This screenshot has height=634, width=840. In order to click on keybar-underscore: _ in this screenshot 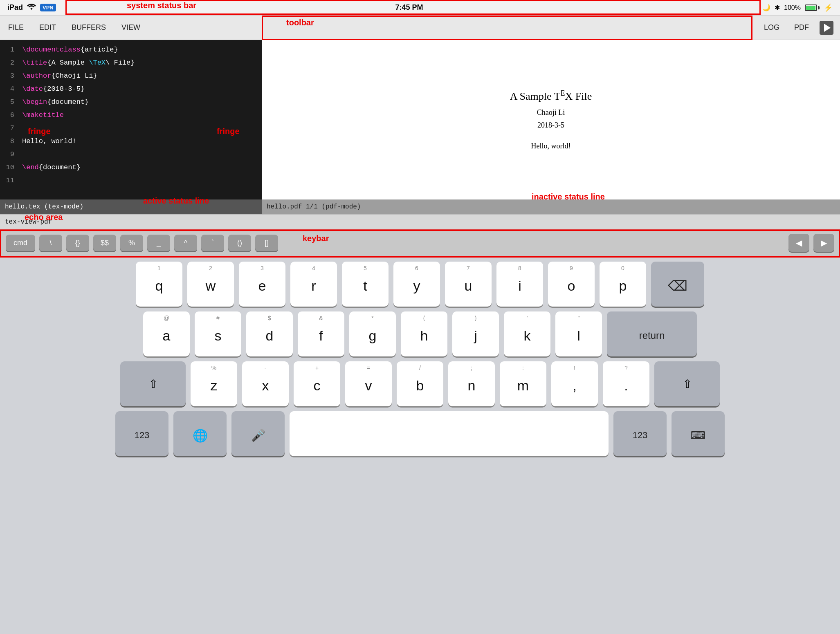, I will do `click(159, 243)`.